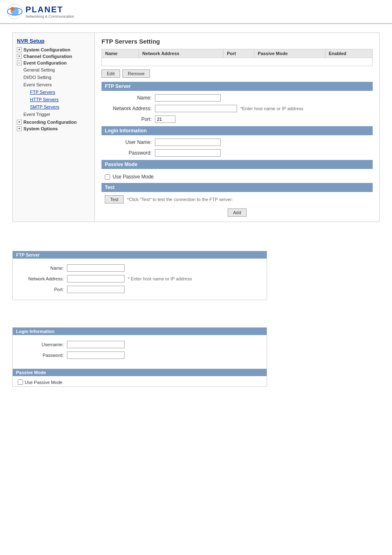 Image resolution: width=392 pixels, height=555 pixels. Describe the element at coordinates (140, 345) in the screenshot. I see `bottom-username-row: Username:` at that location.